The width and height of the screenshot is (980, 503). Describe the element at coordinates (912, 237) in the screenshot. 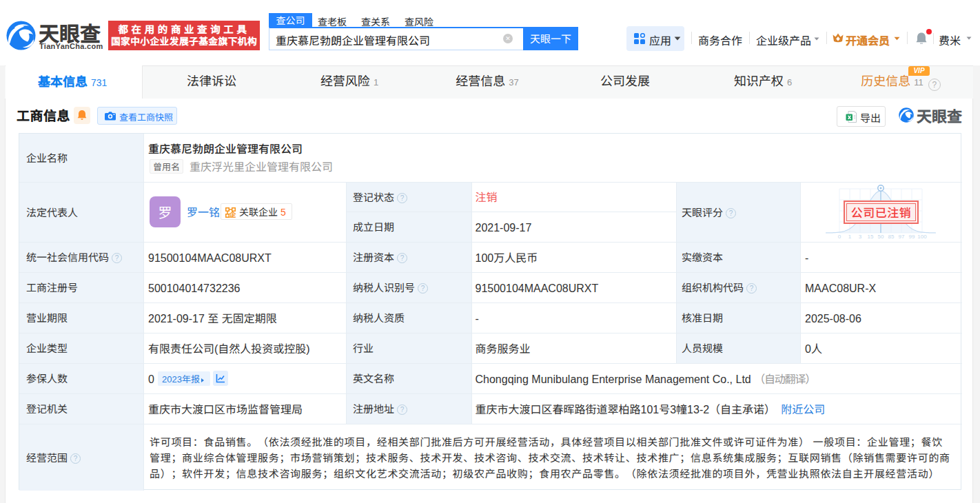

I see `svg-text: 99` at that location.